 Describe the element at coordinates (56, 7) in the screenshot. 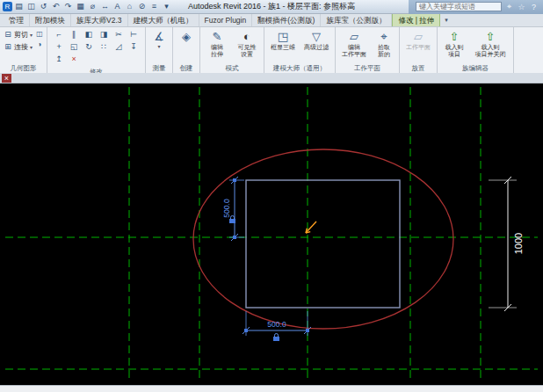

I see `undo-icon: ↶` at that location.